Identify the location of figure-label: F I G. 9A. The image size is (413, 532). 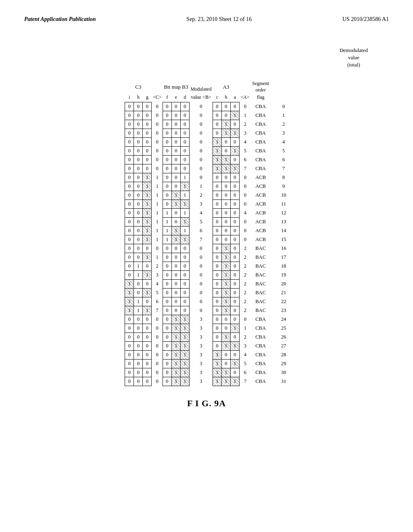
(206, 403).